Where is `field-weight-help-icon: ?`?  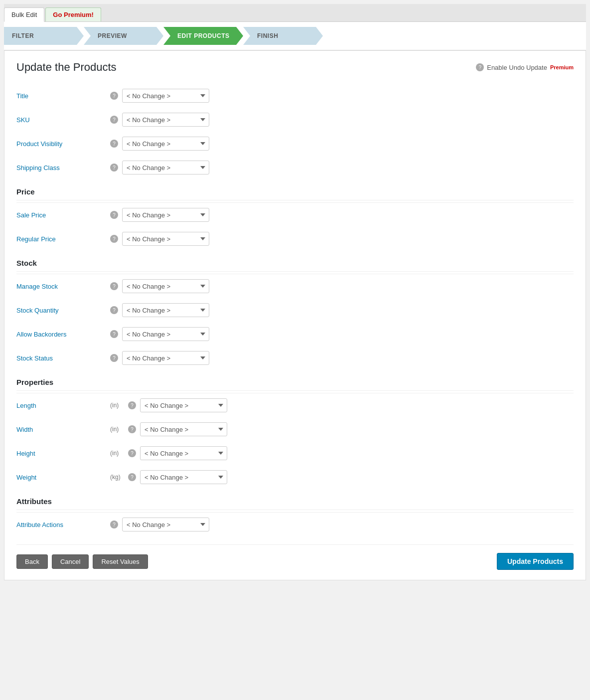
field-weight-help-icon: ? is located at coordinates (132, 477).